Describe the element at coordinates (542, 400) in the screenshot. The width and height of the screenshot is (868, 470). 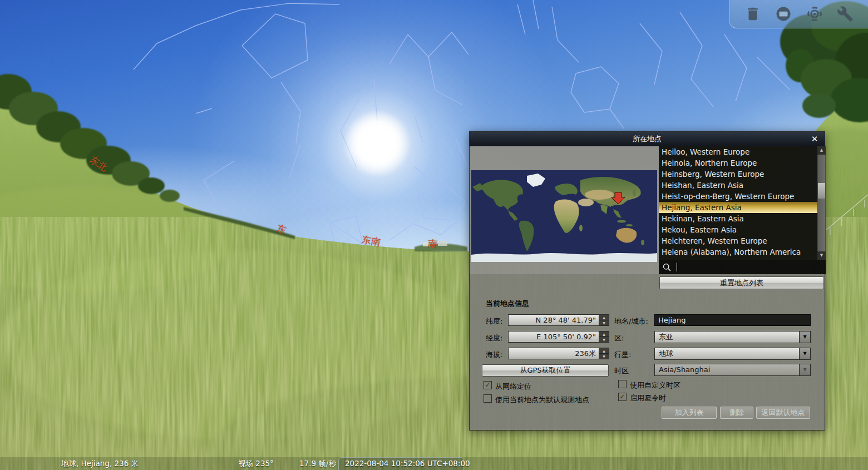
I see `default-location-label: 使用当前地点为默认观测地点` at that location.